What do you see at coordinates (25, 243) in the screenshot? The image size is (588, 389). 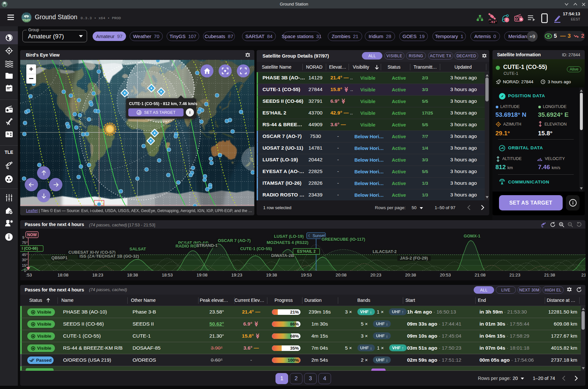 I see `svg-text: 75°` at bounding box center [25, 243].